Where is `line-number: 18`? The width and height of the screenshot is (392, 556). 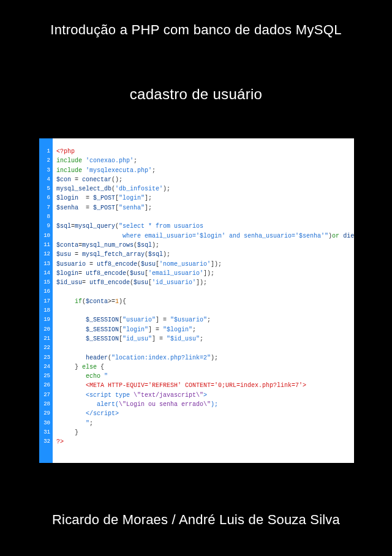
line-number: 18 is located at coordinates (45, 311).